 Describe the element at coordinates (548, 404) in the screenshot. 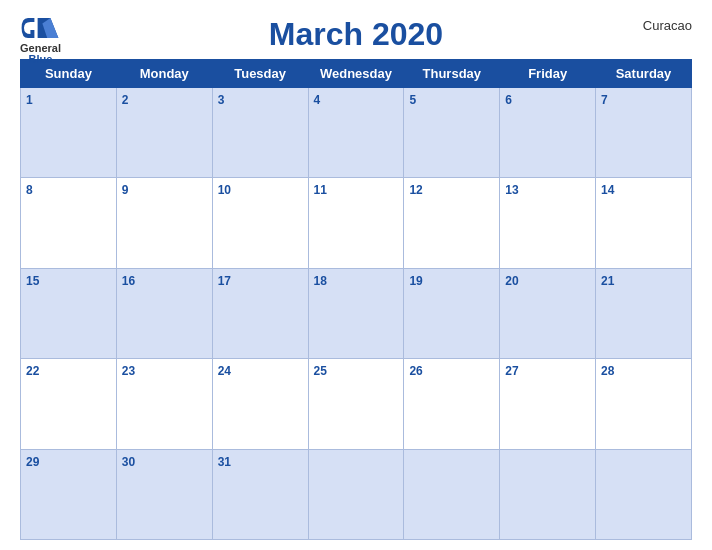

I see `calendar-day-27: 27` at that location.